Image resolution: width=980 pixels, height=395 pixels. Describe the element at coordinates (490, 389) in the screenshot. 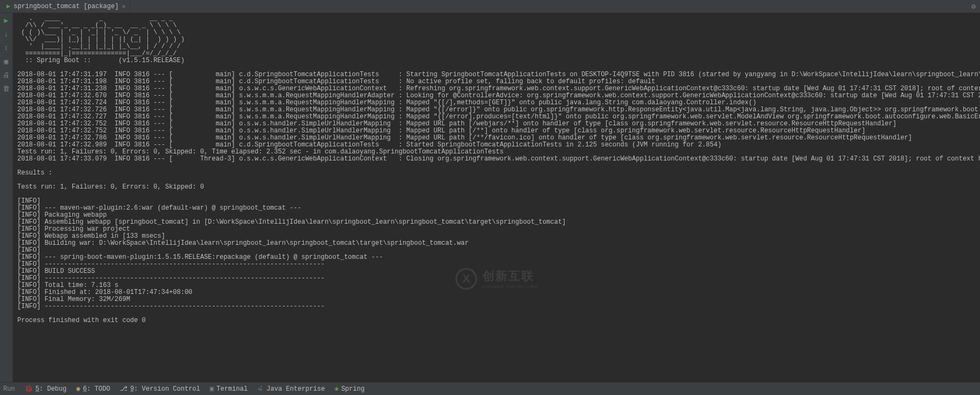

I see `status-bar: Run 🐞5: Debug◉6: TODO⎇9: Version Control…` at that location.